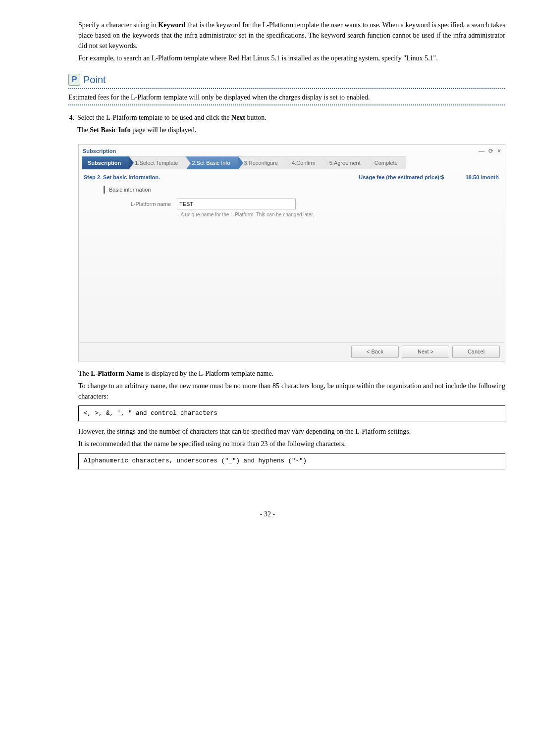 This screenshot has width=535, height=756. I want to click on step4-line1: Select the L-Platform template to be use…, so click(291, 118).